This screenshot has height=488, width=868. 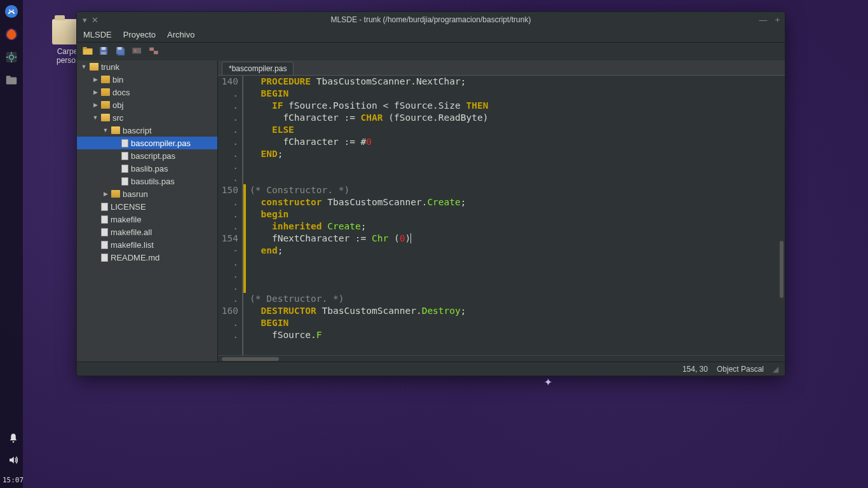 What do you see at coordinates (104, 258) in the screenshot?
I see `file-icon` at bounding box center [104, 258].